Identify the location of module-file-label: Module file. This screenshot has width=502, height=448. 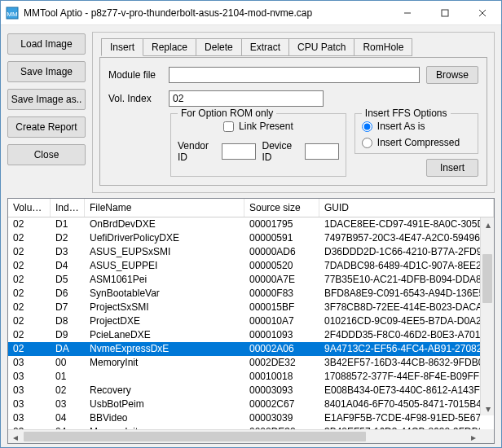
(135, 75).